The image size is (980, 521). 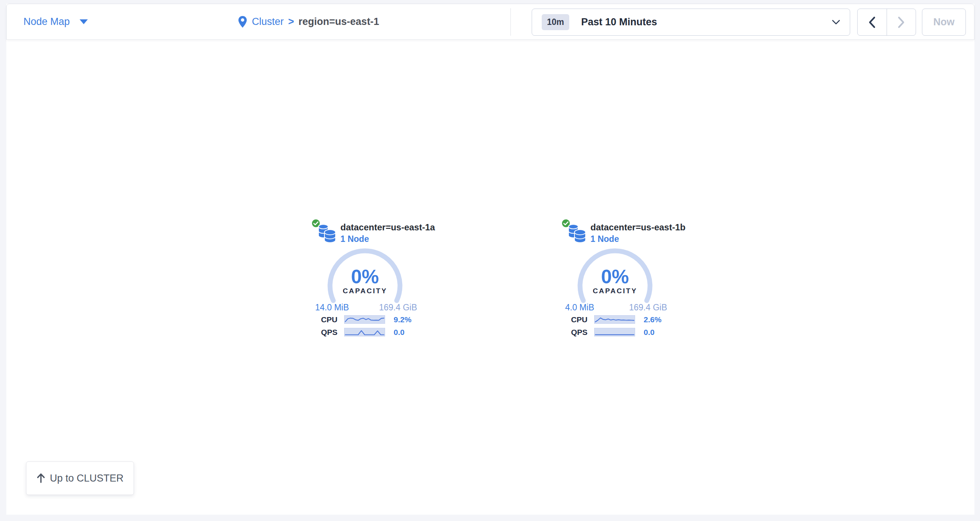 I want to click on time-next-button, so click(x=902, y=22).